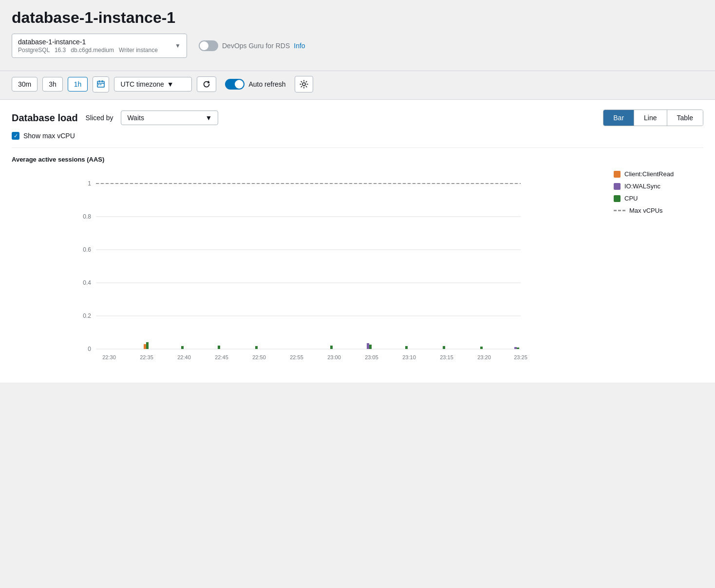 The height and width of the screenshot is (588, 715). Describe the element at coordinates (299, 46) in the screenshot. I see `devops-guru-info-link: Info` at that location.